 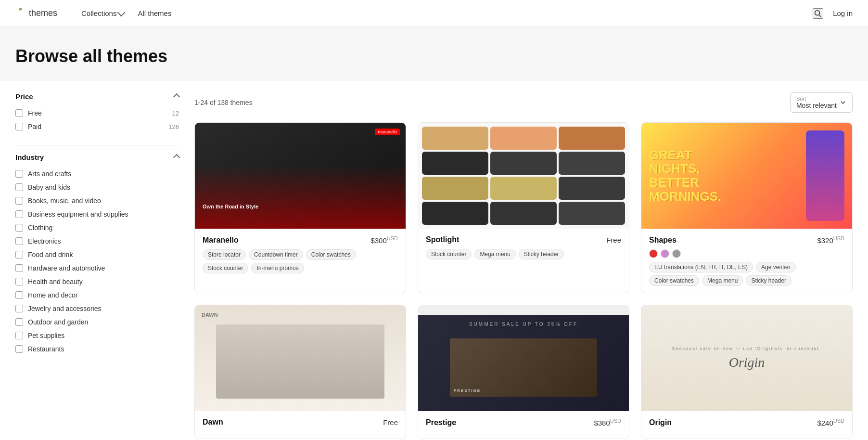 I want to click on hardware-checkbox, so click(x=19, y=268).